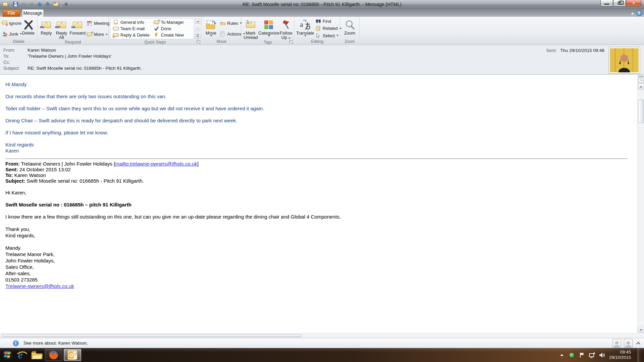  Describe the element at coordinates (319, 36) in the screenshot. I see `cursor-arrow-icon` at that location.